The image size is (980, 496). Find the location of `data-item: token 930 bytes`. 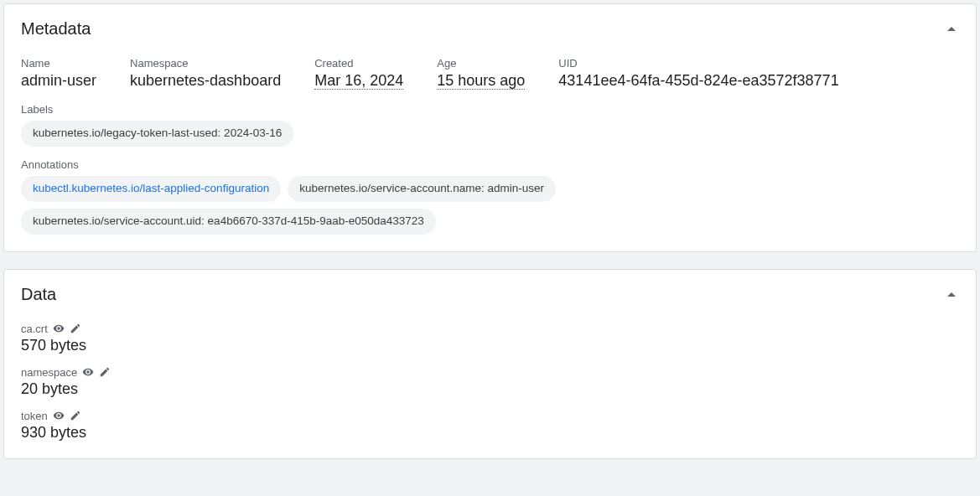

data-item: token 930 bytes is located at coordinates (490, 426).